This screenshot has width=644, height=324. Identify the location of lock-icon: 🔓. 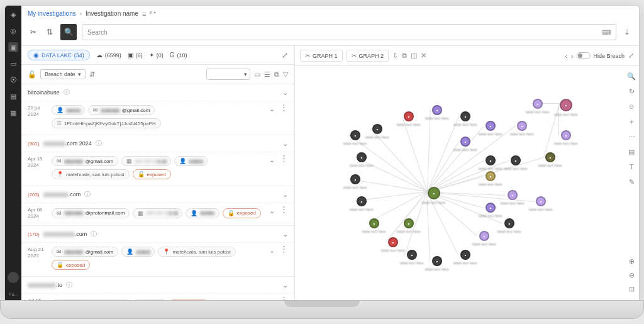
(32, 74).